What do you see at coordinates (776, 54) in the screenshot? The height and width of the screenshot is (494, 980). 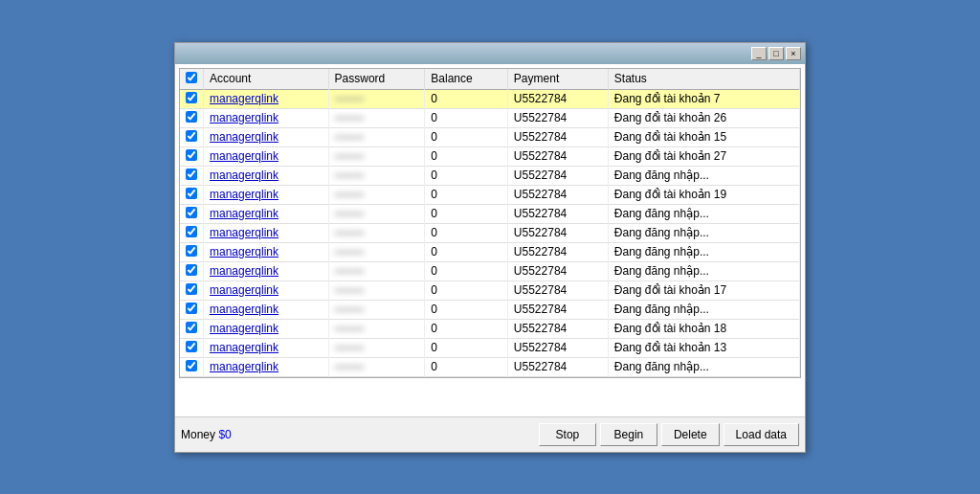 I see `title-bar-controls: _ □ ×` at bounding box center [776, 54].